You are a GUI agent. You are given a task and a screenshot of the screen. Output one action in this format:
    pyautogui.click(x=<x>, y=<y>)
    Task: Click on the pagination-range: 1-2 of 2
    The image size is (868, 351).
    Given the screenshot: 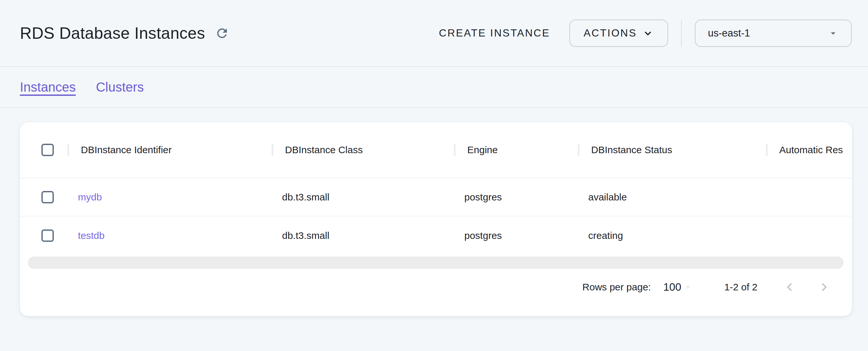 What is the action you would take?
    pyautogui.click(x=741, y=287)
    